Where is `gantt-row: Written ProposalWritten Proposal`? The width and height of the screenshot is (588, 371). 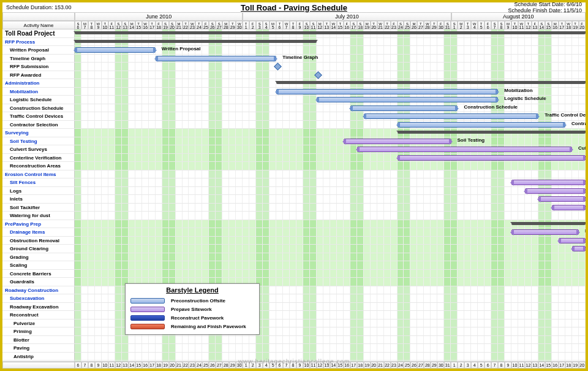 gantt-row: Written ProposalWritten Proposal is located at coordinates (294, 50).